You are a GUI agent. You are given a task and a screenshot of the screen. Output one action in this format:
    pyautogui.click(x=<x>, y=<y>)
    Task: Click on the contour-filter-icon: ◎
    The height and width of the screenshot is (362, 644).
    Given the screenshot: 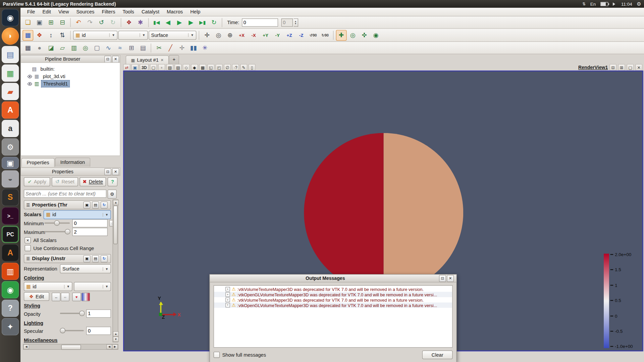 What is the action you would take?
    pyautogui.click(x=86, y=48)
    